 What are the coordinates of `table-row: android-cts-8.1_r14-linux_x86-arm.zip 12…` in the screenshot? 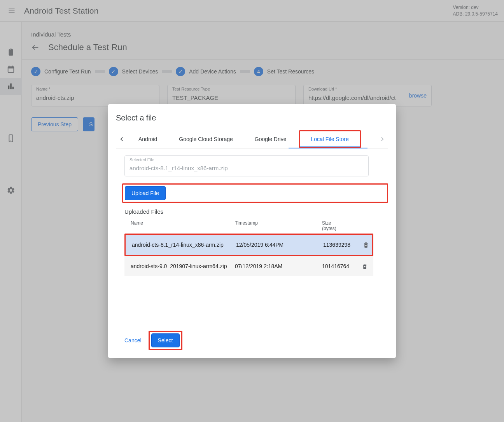 It's located at (249, 245).